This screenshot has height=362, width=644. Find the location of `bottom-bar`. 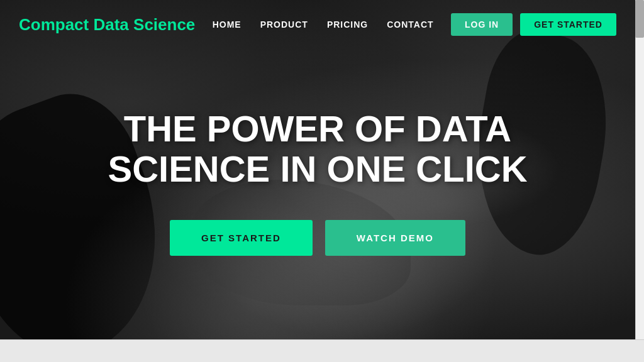

bottom-bar is located at coordinates (322, 351).